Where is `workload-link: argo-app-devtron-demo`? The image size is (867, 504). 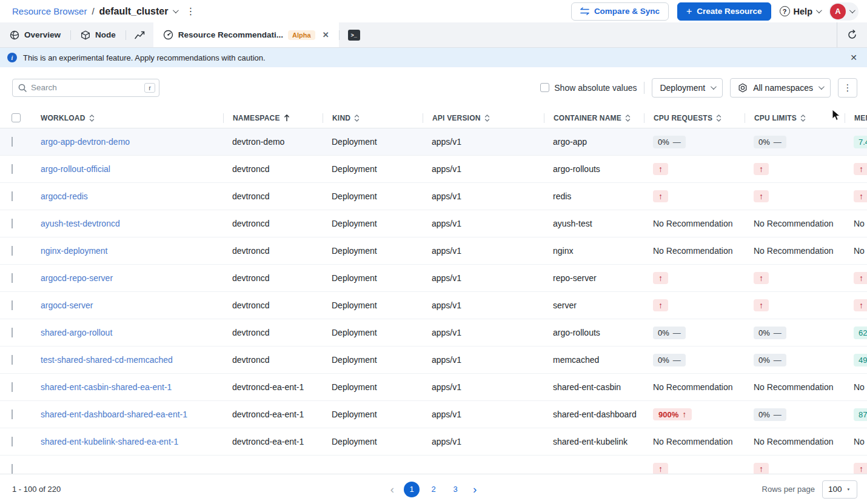 workload-link: argo-app-devtron-demo is located at coordinates (85, 142).